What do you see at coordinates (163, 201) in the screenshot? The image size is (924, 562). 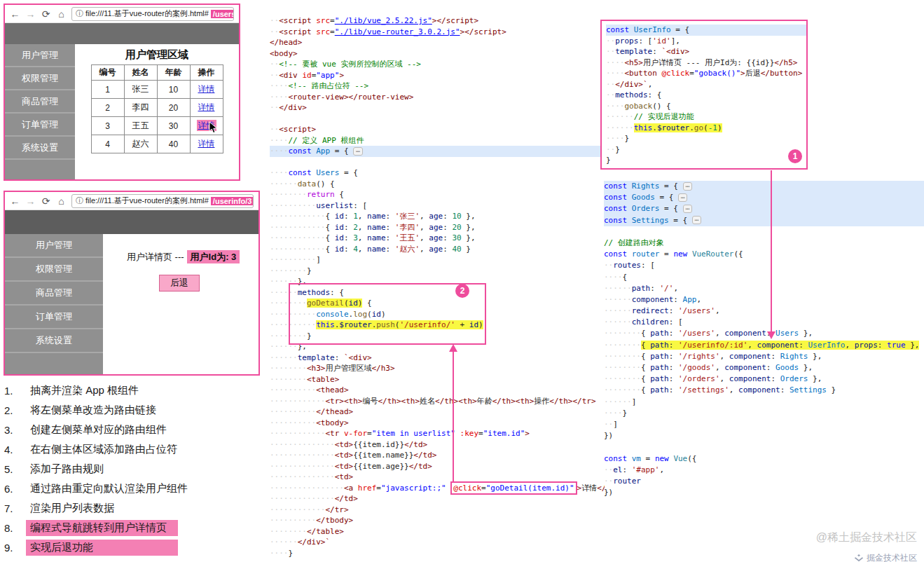 I see `url-bar: ⓘ file:///11.基于vue-router的案例.html#/useri…` at bounding box center [163, 201].